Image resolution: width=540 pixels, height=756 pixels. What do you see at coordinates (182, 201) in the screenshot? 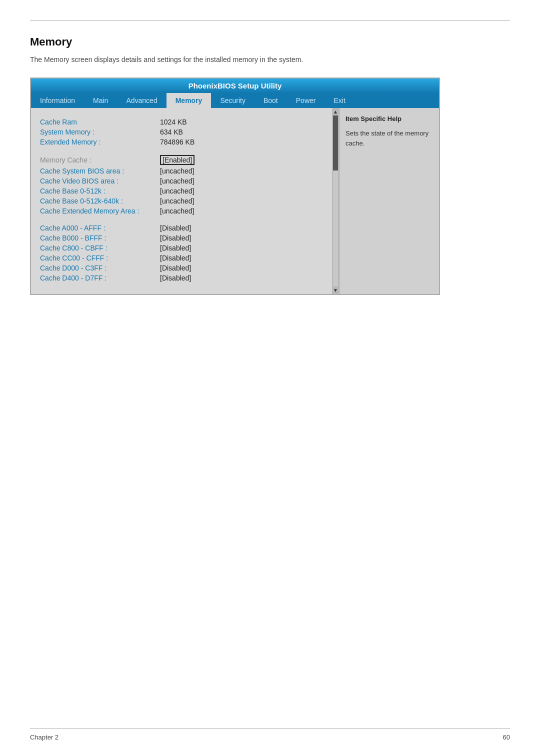
I see `setting-cache-base-512k-640k: Cache Base 0-512k-640k : [uncached]` at bounding box center [182, 201].